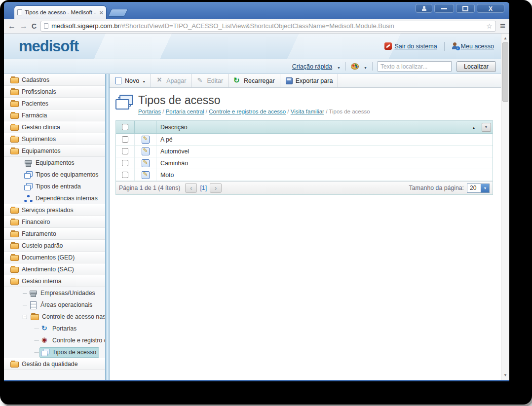  What do you see at coordinates (415, 66) in the screenshot?
I see `search-input` at bounding box center [415, 66].